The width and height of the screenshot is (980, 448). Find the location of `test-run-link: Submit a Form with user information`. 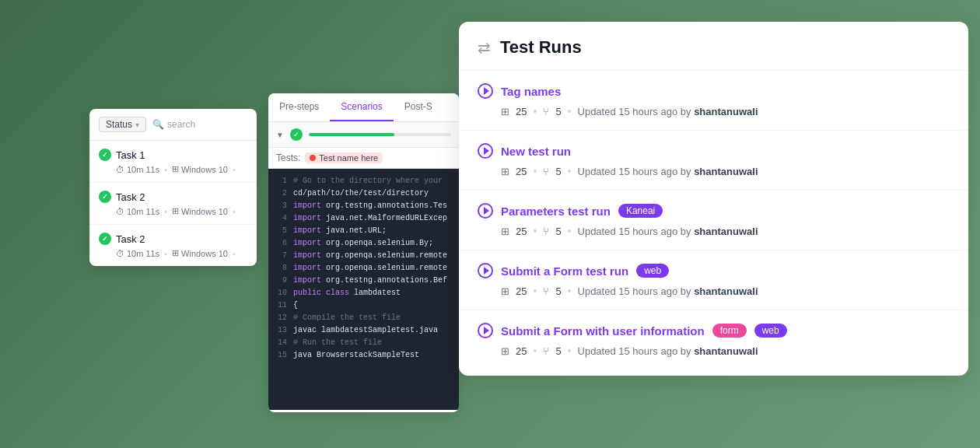

test-run-link: Submit a Form with user information is located at coordinates (603, 331).